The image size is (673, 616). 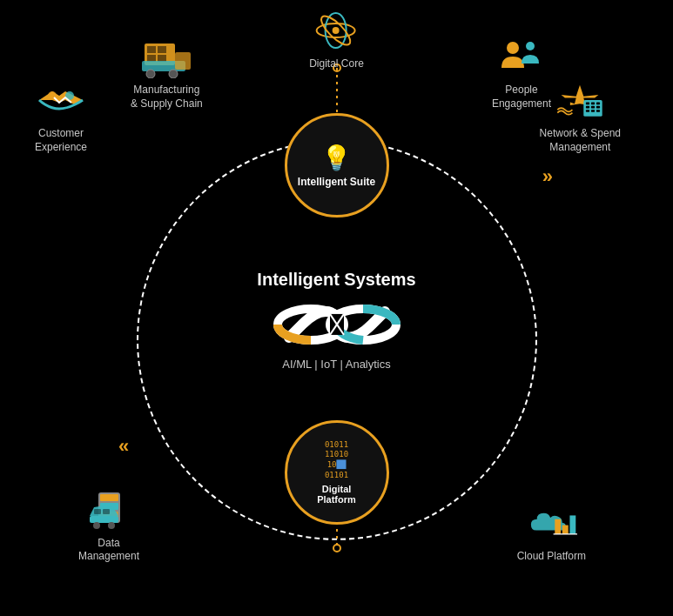 What do you see at coordinates (336, 64) in the screenshot?
I see `digital-core-label: Digital Core` at bounding box center [336, 64].